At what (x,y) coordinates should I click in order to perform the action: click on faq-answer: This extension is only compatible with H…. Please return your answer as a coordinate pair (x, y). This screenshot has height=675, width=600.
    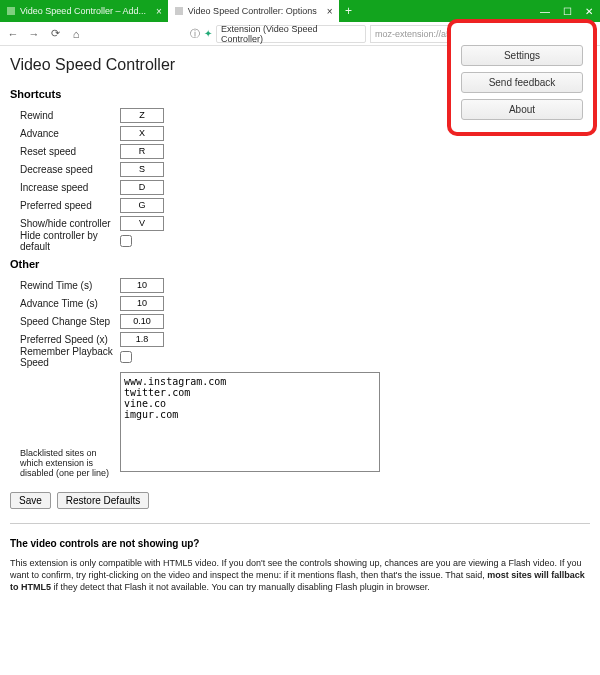
    Looking at the image, I should click on (300, 575).